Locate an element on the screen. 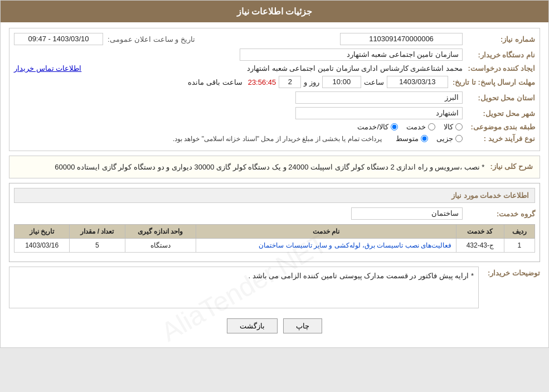  deadline-time-label: ساعت is located at coordinates (374, 83).